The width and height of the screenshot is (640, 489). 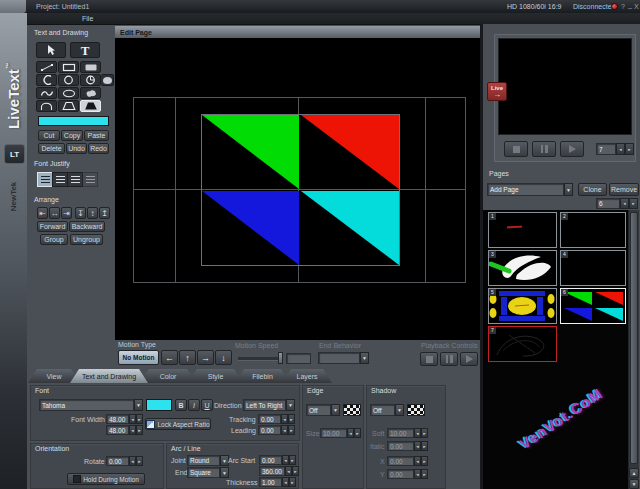 What do you see at coordinates (250, 228) in the screenshot?
I see `blue-triangle-shape` at bounding box center [250, 228].